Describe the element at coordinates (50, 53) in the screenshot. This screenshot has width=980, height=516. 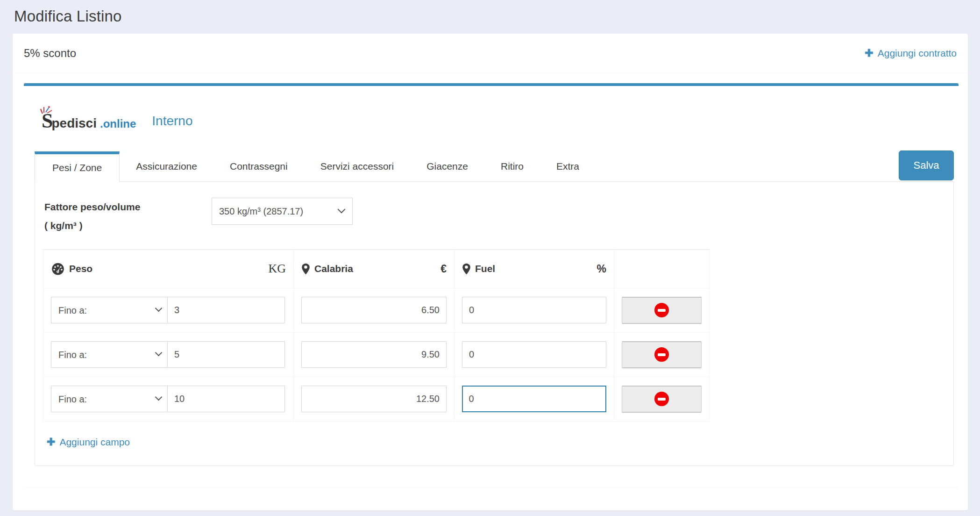
I see `discount-title: 5% sconto` at that location.